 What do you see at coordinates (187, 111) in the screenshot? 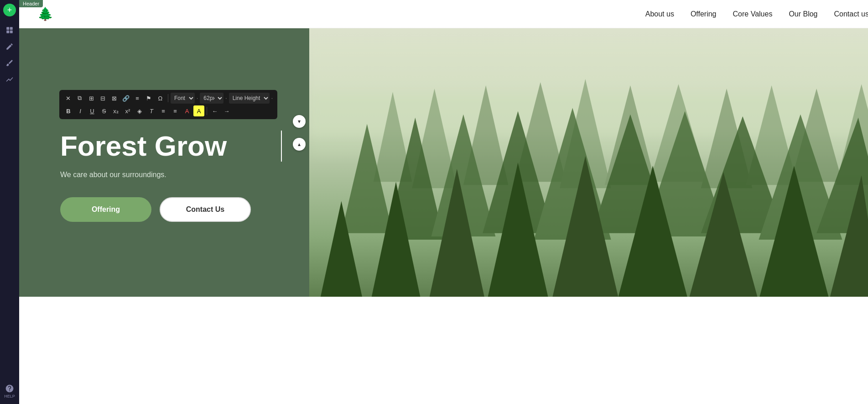
I see `tb-font-color-btn: A` at bounding box center [187, 111].